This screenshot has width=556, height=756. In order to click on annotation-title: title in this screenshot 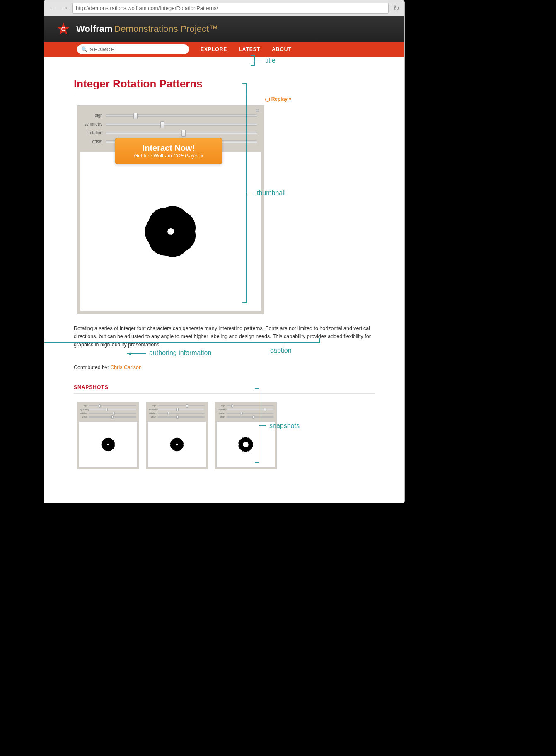, I will do `click(270, 60)`.